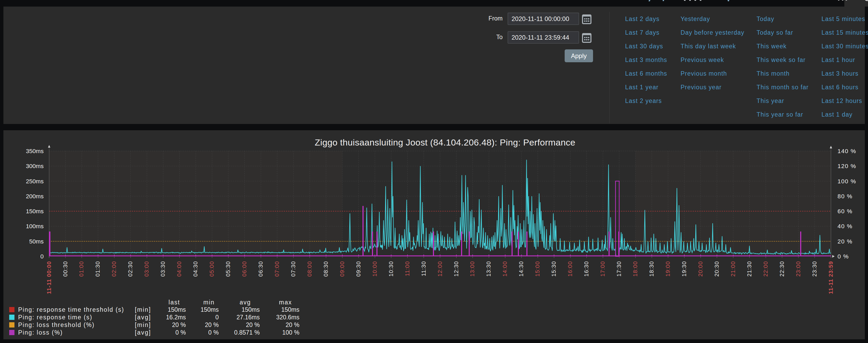 Image resolution: width=868 pixels, height=343 pixels. Describe the element at coordinates (554, 269) in the screenshot. I see `svg-text: 15:30` at that location.